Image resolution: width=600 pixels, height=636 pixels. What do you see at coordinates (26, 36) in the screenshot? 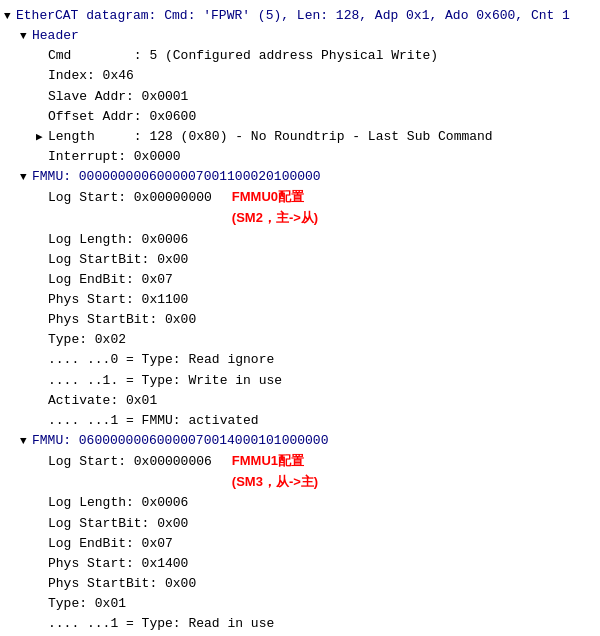
I see `header-toggle` at bounding box center [26, 36].